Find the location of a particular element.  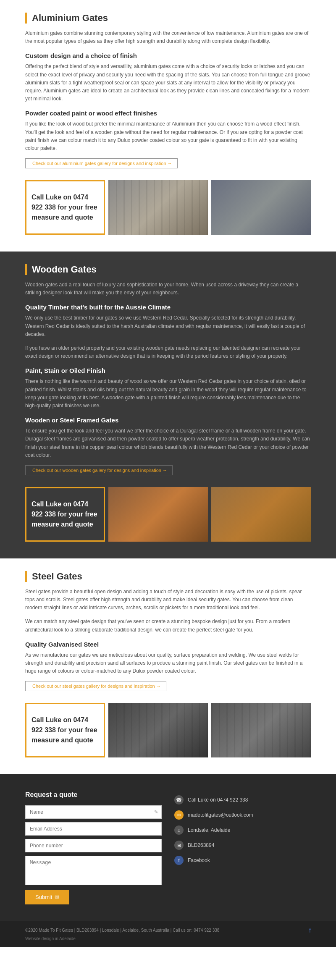

contact-location: Londsale, Adelaide is located at coordinates (209, 830).